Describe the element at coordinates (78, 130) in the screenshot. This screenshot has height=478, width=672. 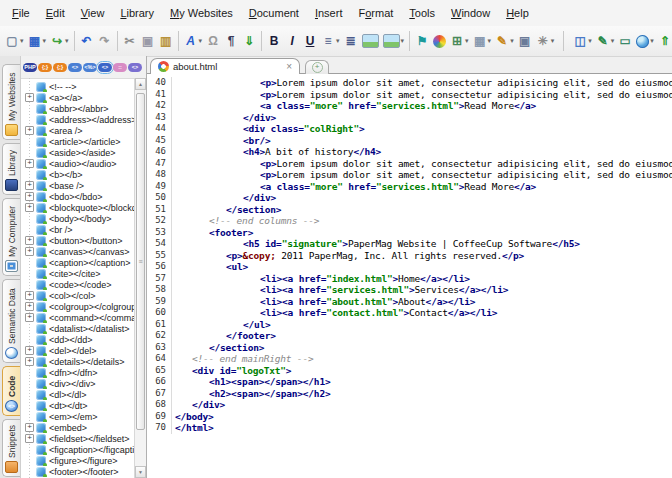
I see `tree-item-area: +<area />` at that location.